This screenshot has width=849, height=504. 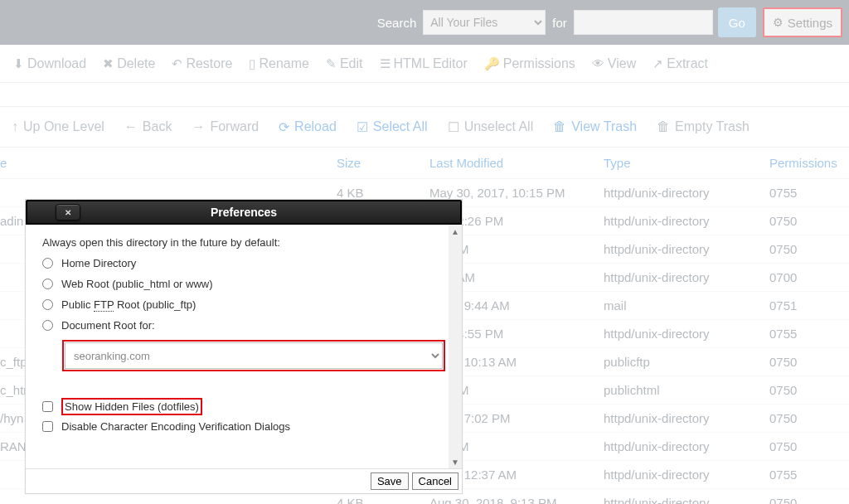 I want to click on cancel-button: Cancel, so click(x=435, y=481).